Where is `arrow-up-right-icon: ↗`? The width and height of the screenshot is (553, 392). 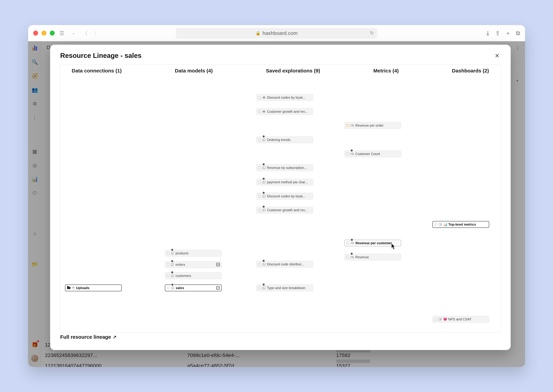 arrow-up-right-icon: ↗ is located at coordinates (114, 337).